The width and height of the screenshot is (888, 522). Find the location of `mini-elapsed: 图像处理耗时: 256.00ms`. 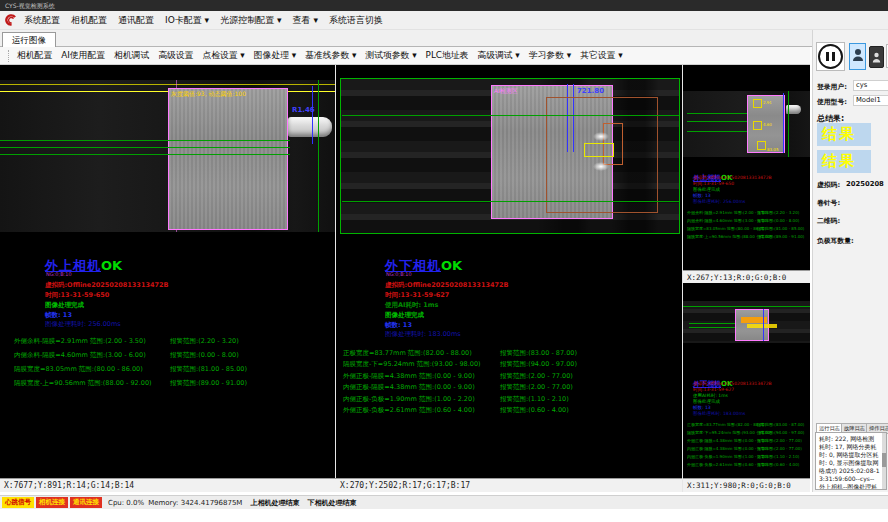

mini-elapsed: 图像处理耗时: 256.00ms is located at coordinates (719, 202).